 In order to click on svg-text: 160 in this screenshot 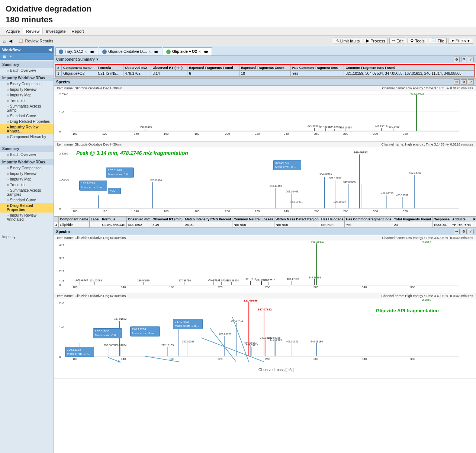, I will do `click(166, 134)`.